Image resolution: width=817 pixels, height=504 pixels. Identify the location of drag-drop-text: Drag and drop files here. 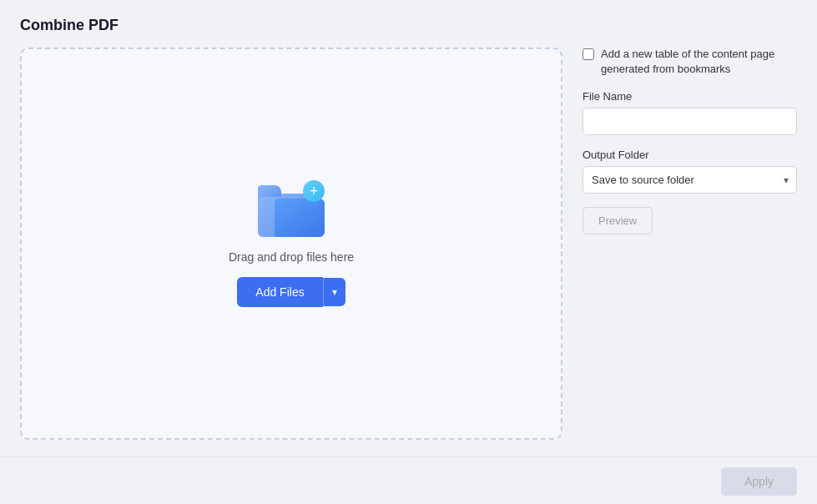
(291, 257).